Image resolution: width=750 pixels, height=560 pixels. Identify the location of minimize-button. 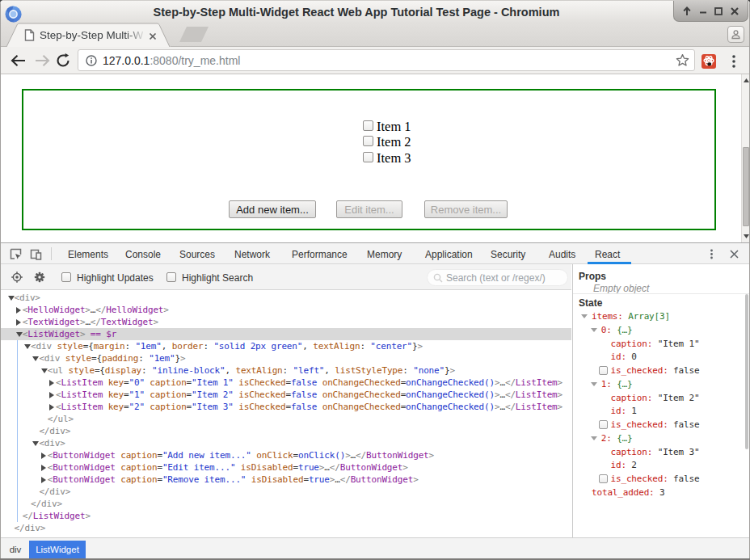
(703, 11).